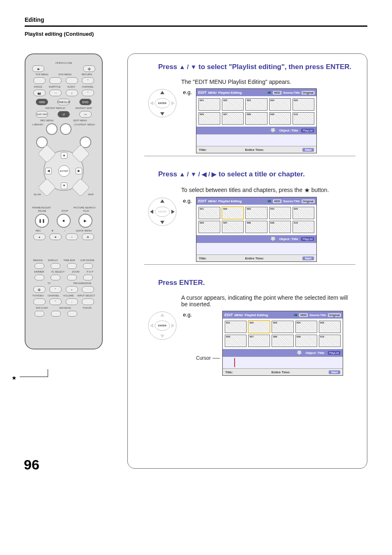 This screenshot has height=555, width=392. I want to click on extend-button: ○, so click(72, 237).